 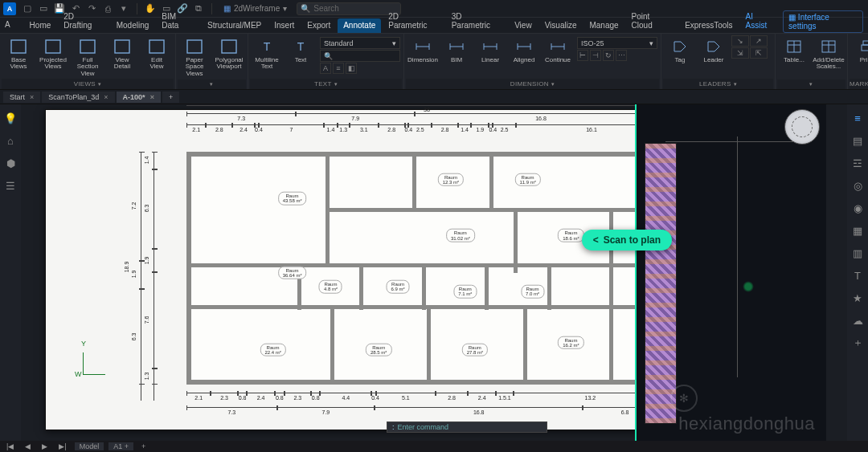 I want to click on plus-icon: ＋, so click(x=858, y=343).